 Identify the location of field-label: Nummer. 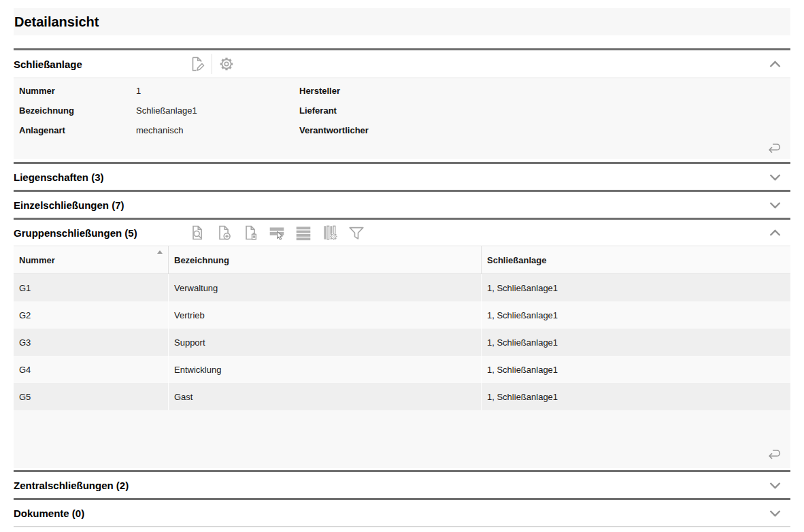
(78, 91).